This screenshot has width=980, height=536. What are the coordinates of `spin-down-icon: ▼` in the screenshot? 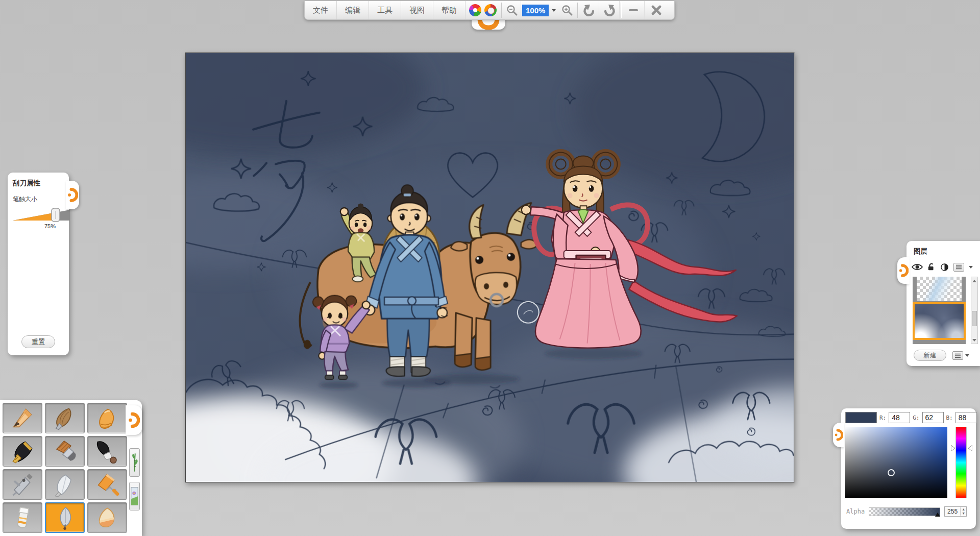 It's located at (964, 514).